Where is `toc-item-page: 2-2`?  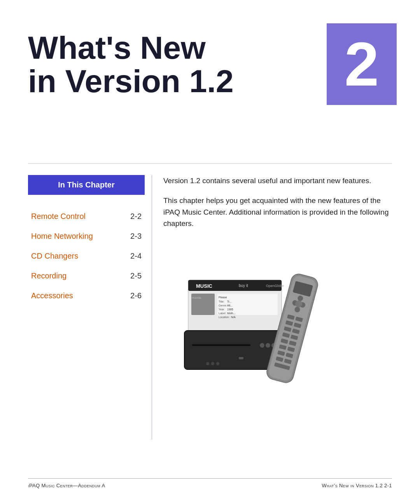
toc-item-page: 2-2 is located at coordinates (136, 216).